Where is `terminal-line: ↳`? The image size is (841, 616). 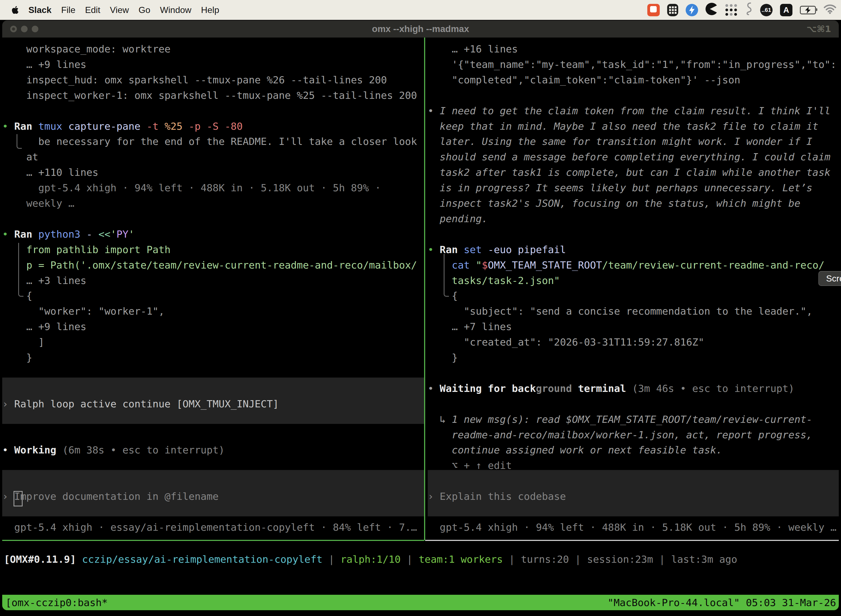
terminal-line: ↳ is located at coordinates (446, 419).